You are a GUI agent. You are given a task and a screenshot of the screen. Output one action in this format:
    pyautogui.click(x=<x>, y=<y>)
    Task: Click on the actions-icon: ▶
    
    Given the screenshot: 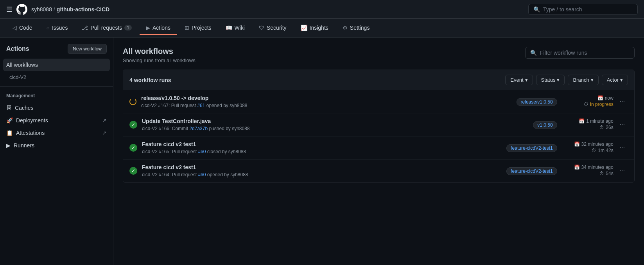 What is the action you would take?
    pyautogui.click(x=148, y=28)
    